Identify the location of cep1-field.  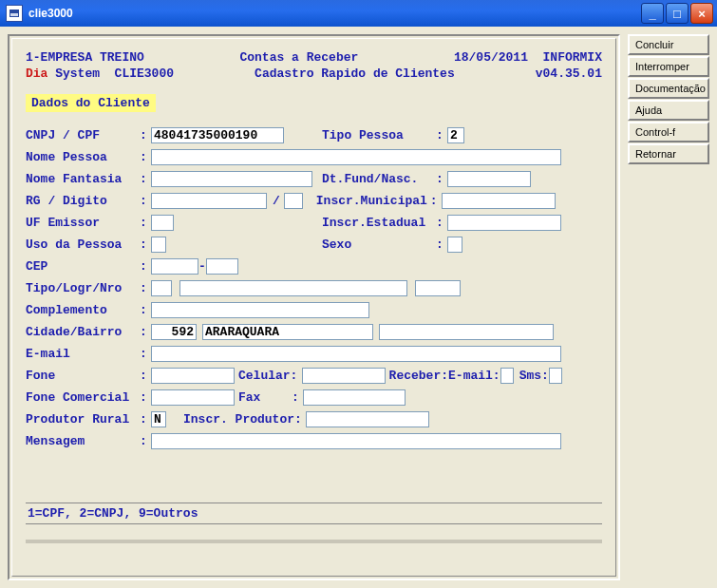
(175, 266).